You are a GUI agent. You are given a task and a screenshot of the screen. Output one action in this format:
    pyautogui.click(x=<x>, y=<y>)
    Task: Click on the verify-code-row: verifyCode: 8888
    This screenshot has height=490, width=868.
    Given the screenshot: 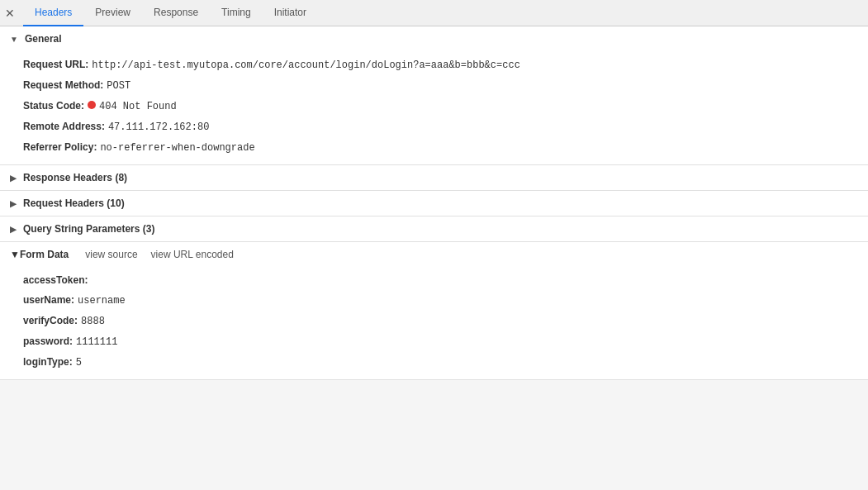 What is the action you would take?
    pyautogui.click(x=446, y=321)
    